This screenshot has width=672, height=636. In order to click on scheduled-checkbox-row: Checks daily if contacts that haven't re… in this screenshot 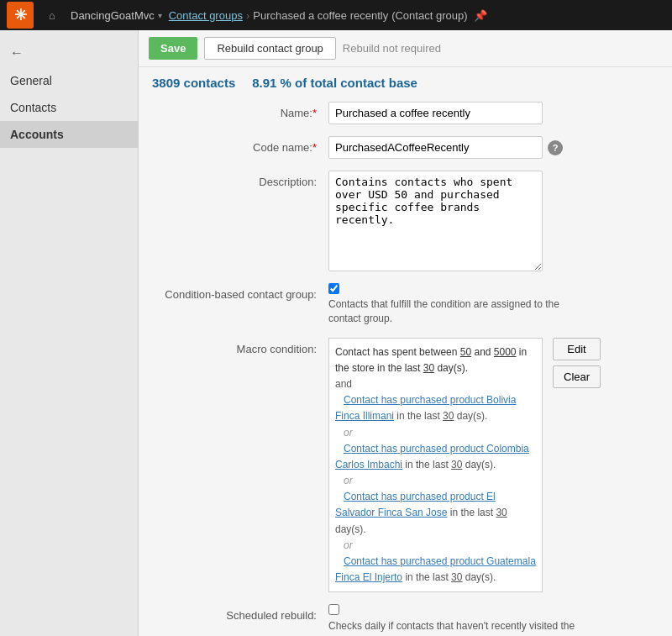, I will do `click(454, 620)`.